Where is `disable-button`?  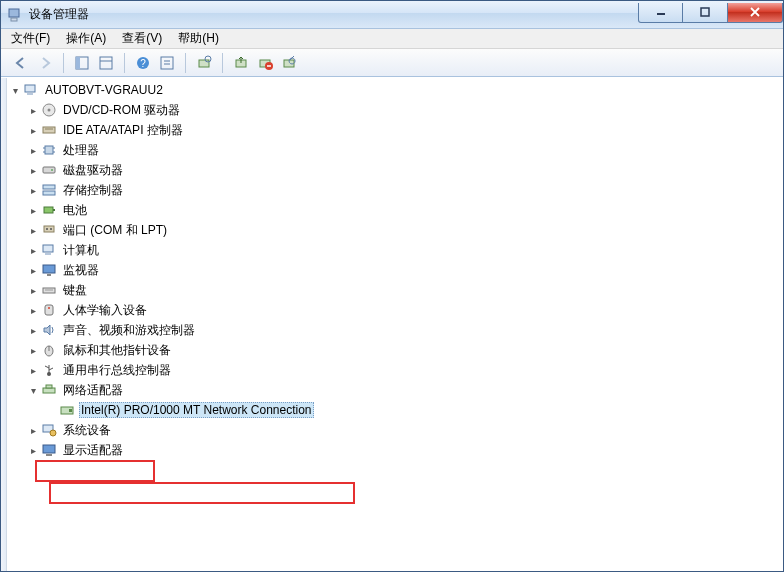
disable-button is located at coordinates (289, 63).